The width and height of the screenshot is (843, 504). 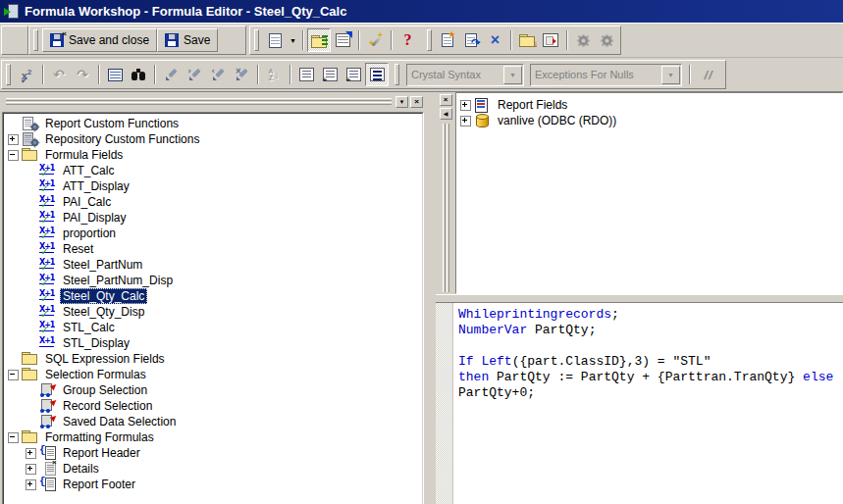 What do you see at coordinates (213, 343) in the screenshot?
I see `tree-item-stl-display: X+1STL_Display` at bounding box center [213, 343].